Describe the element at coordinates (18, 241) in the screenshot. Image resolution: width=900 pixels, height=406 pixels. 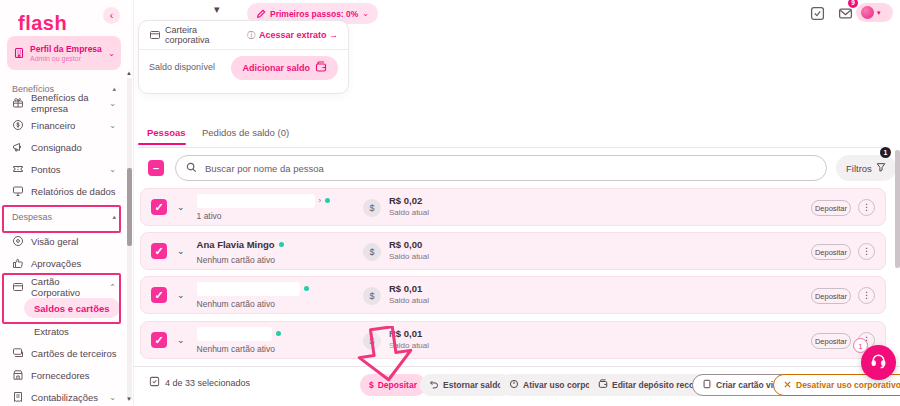
I see `target-icon` at that location.